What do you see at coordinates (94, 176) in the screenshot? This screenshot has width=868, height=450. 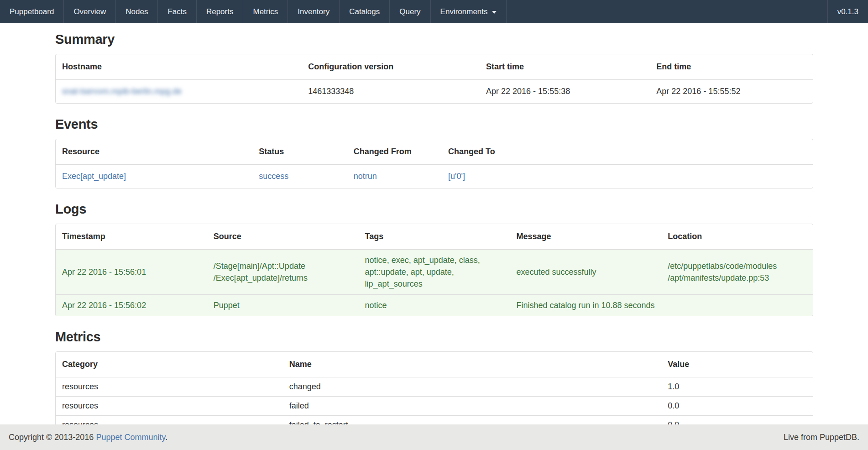 I see `event-resource-link: Exec[apt_update]` at bounding box center [94, 176].